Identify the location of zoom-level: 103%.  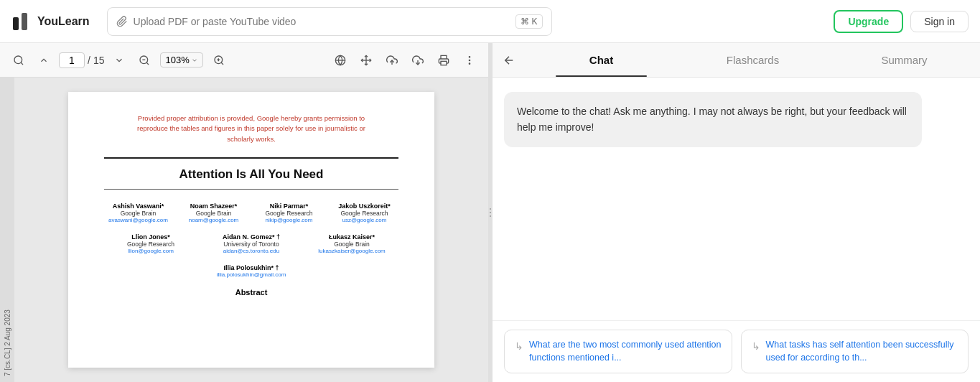
(177, 60).